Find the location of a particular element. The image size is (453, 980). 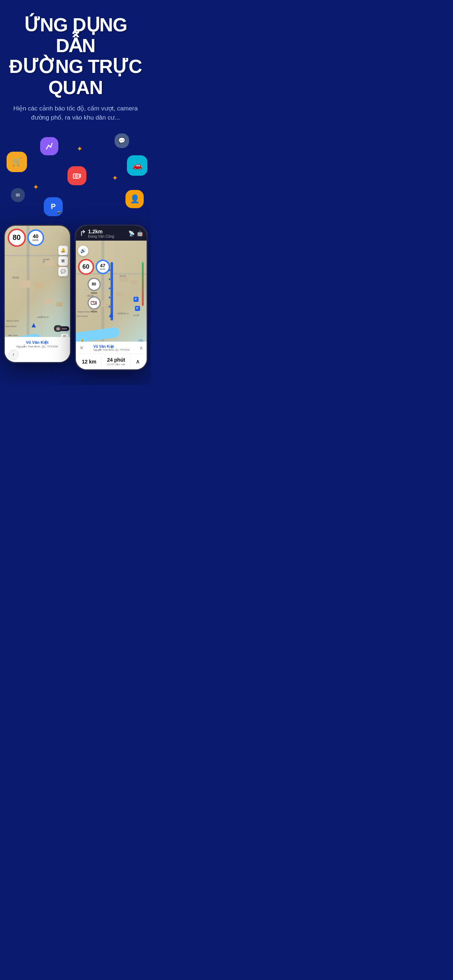

majestic-label: Majestic Hotel is located at coordinates (13, 321).